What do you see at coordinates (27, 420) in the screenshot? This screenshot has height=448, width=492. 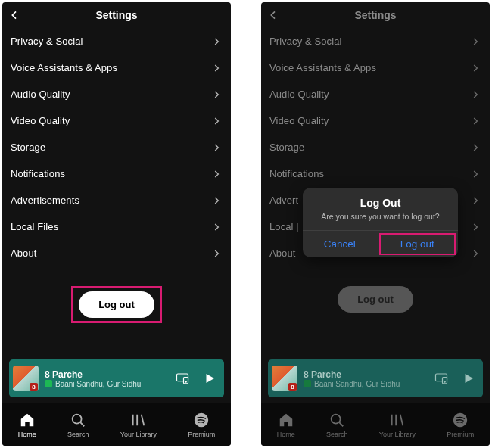 I see `home-icon` at bounding box center [27, 420].